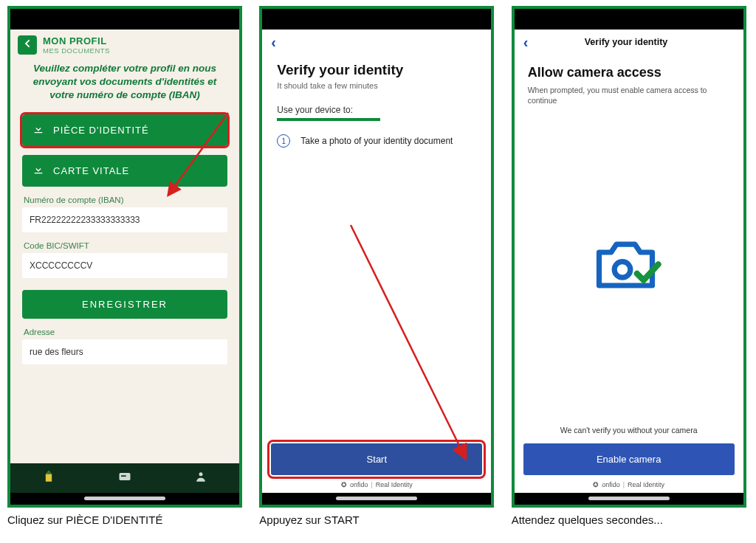  Describe the element at coordinates (85, 519) in the screenshot. I see `caption-1: Cliquez sur PIÈCE D'IDENTITÉ` at that location.